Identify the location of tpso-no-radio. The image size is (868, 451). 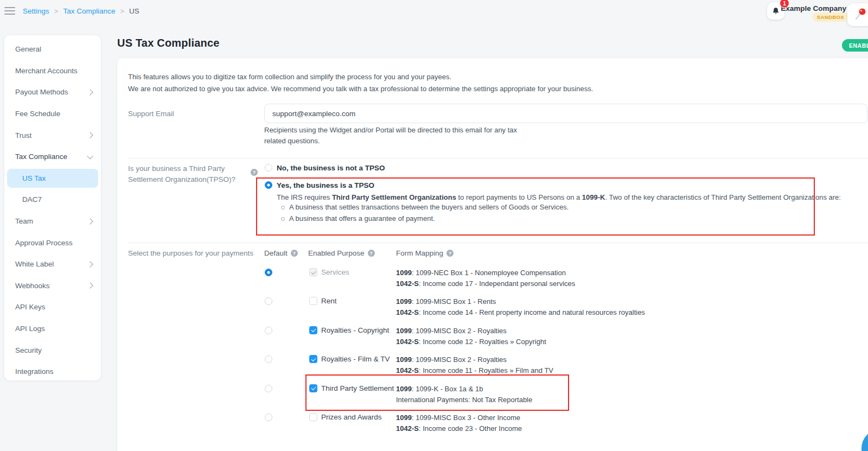
(269, 168).